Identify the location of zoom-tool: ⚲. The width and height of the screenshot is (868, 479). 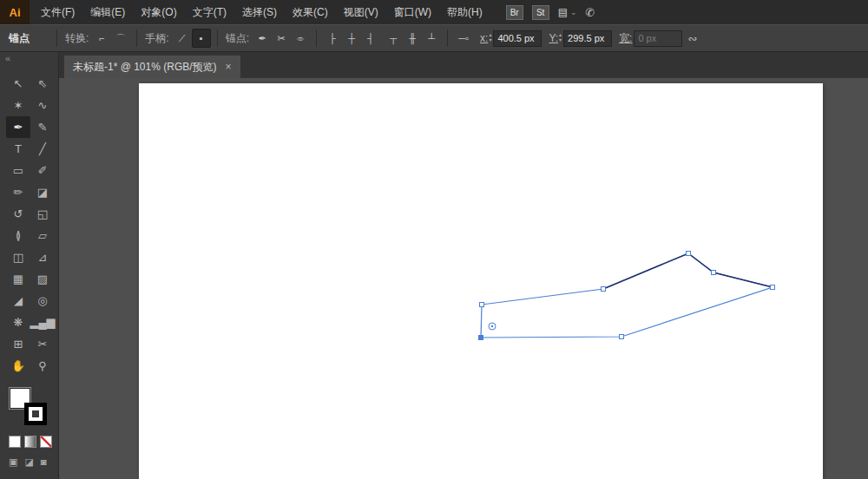
(43, 366).